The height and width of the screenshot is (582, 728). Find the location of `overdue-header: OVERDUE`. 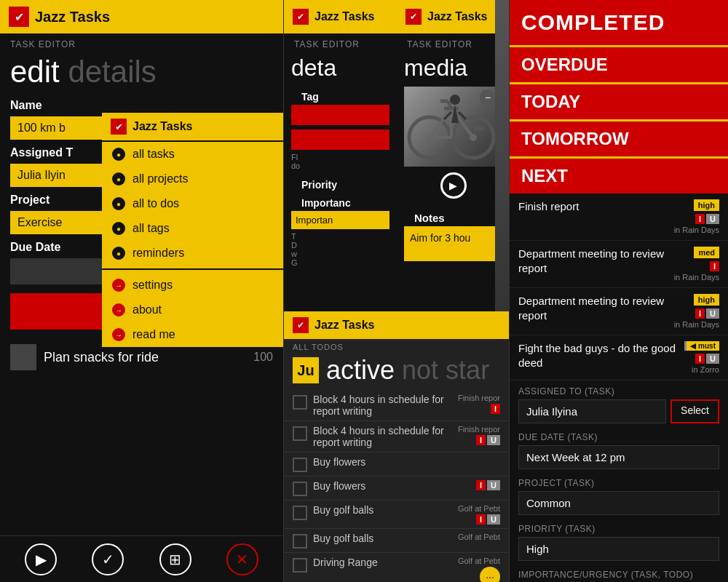

overdue-header: OVERDUE is located at coordinates (619, 64).